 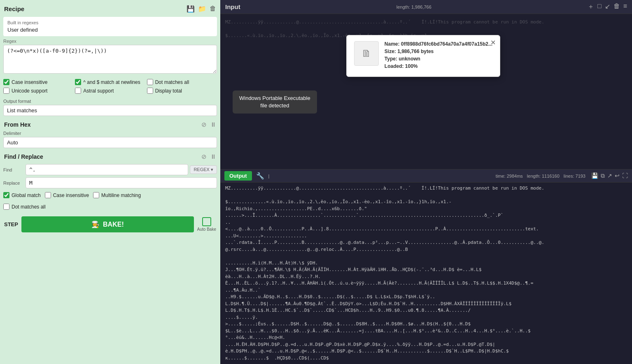 I want to click on output-copy-icon: ⧉, so click(x=603, y=176).